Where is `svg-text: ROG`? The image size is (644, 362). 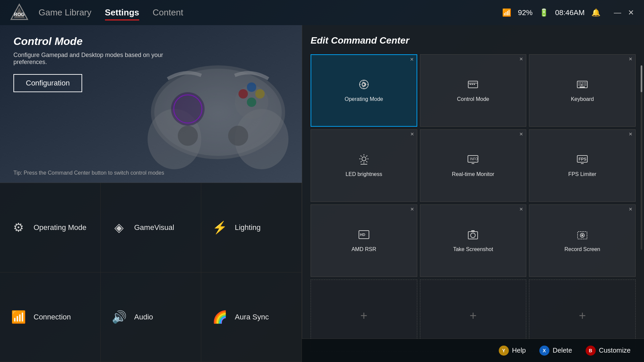 svg-text: ROG is located at coordinates (19, 14).